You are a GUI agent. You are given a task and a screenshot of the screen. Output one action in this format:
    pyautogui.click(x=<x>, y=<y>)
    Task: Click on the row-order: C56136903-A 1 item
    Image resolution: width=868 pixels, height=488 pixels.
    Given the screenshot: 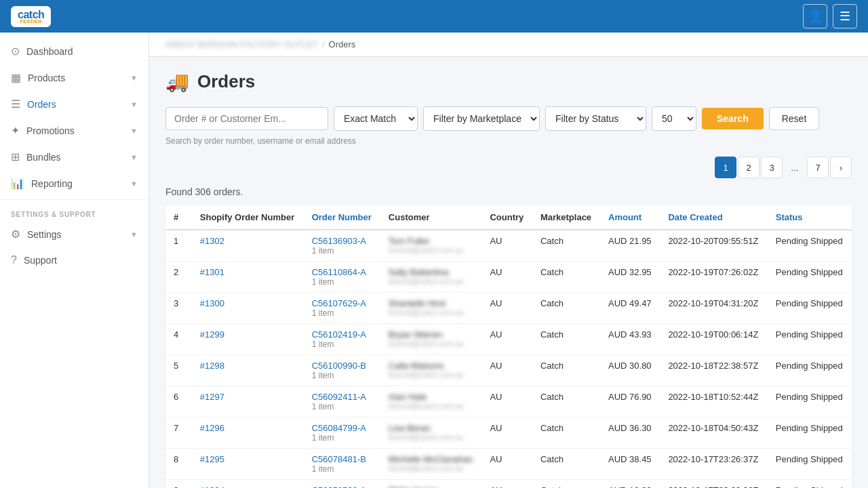 What is the action you would take?
    pyautogui.click(x=342, y=245)
    